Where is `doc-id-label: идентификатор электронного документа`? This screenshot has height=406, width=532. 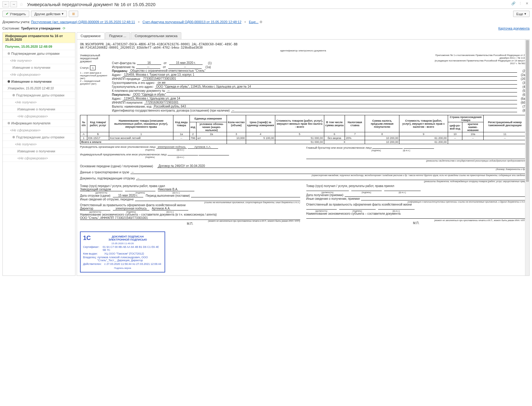
doc-id-label: идентификатор электронного документа is located at coordinates (303, 50).